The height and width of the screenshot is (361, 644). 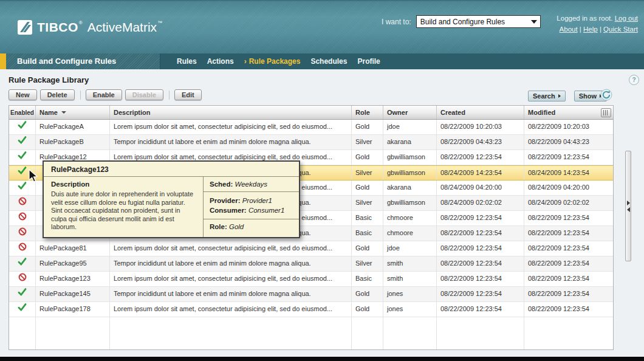 I want to click on i-want-to-group: I want to: Build and Configure Rules, so click(x=461, y=22).